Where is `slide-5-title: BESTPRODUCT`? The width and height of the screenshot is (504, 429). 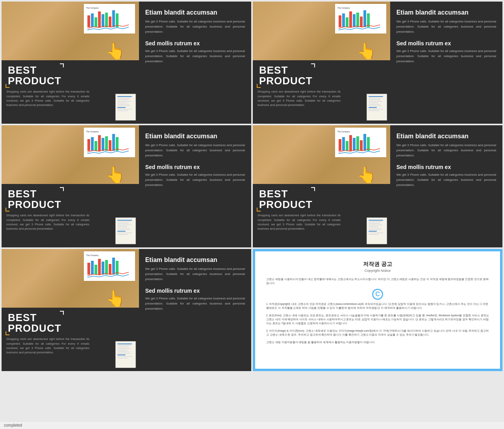
slide-5-title: BESTPRODUCT is located at coordinates (35, 323).